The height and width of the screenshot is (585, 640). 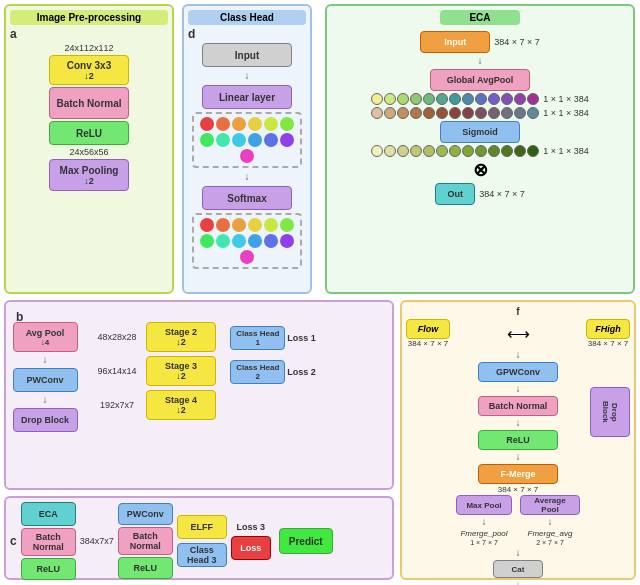 What do you see at coordinates (608, 334) in the screenshot?
I see `fhigh-col: FHigh 384 × 7 × 7` at bounding box center [608, 334].